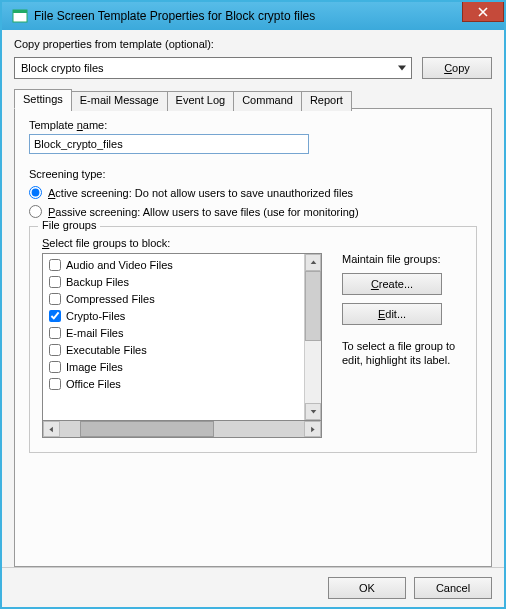 The width and height of the screenshot is (506, 609). What do you see at coordinates (253, 16) in the screenshot?
I see `titlebar: File Screen Template Properties for Bloc…` at bounding box center [253, 16].